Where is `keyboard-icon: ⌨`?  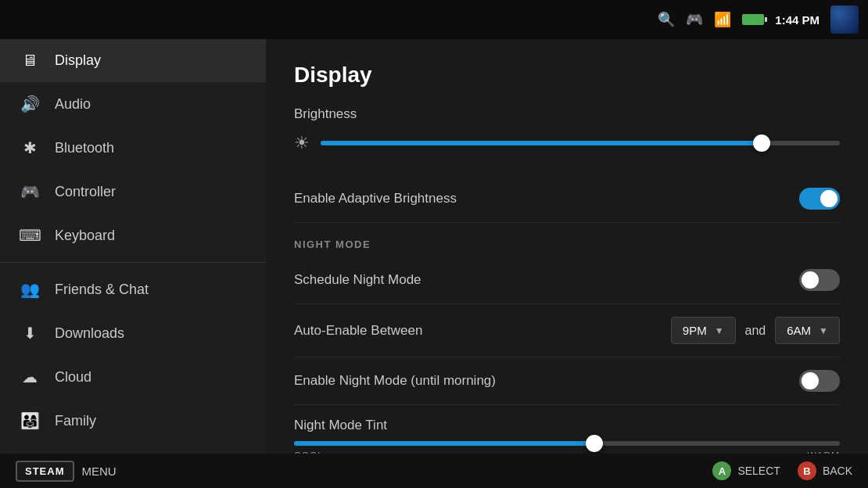
keyboard-icon: ⌨ is located at coordinates (30, 235).